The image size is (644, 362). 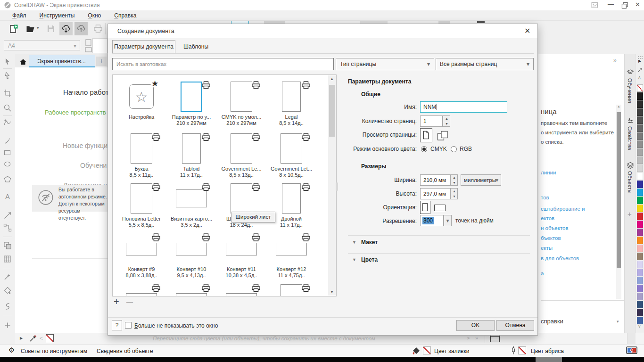 What do you see at coordinates (454, 180) in the screenshot?
I see `width-stepper: ▲▼` at bounding box center [454, 180].